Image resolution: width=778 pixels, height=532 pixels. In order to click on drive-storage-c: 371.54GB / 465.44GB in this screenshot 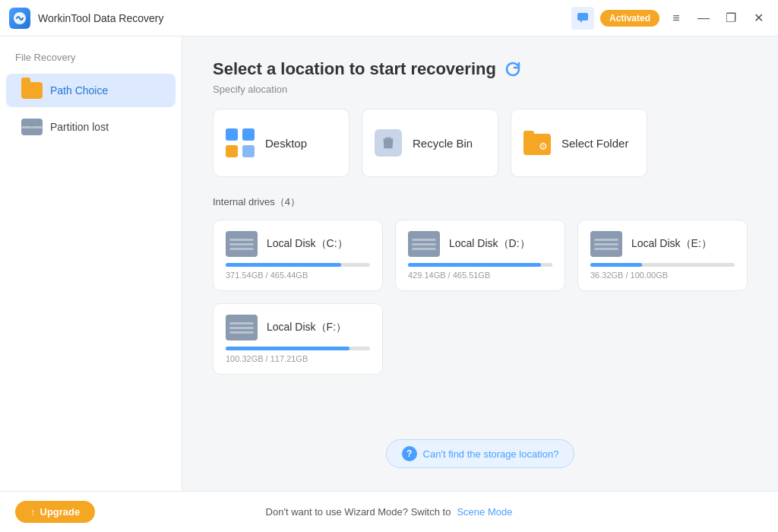, I will do `click(298, 275)`.